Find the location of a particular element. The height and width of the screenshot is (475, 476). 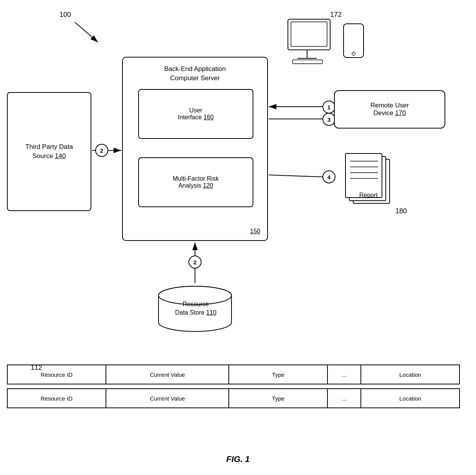

cell-resource-id-1: Resource ID is located at coordinates (57, 374).